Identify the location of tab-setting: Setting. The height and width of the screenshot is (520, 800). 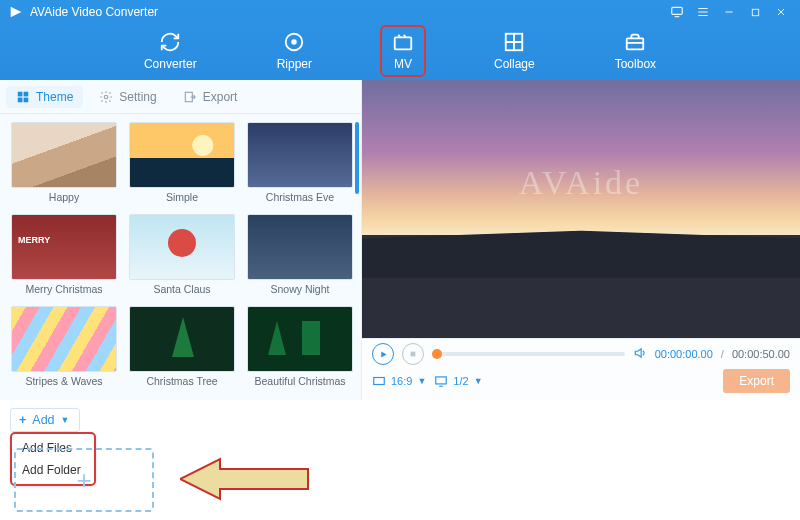
(128, 97).